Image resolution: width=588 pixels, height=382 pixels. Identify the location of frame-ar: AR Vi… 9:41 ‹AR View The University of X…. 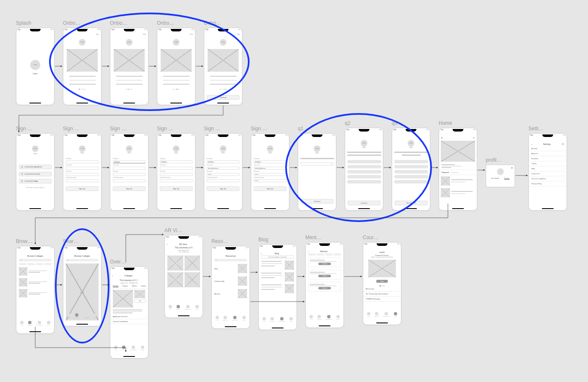
(184, 273).